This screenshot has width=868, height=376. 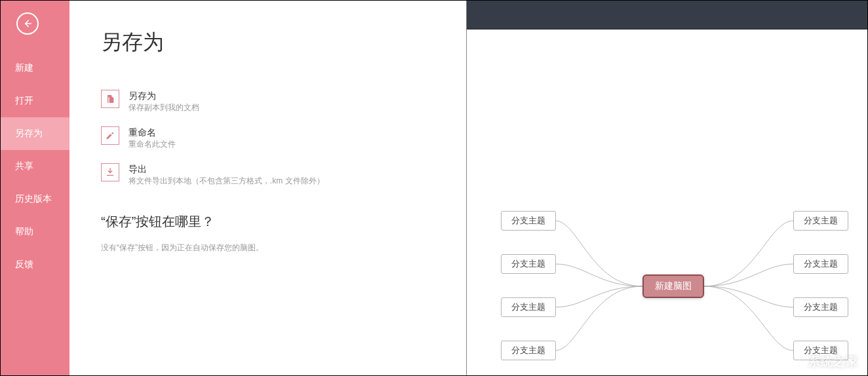 I want to click on action-save-as: 另存为 保存副本到我的文档, so click(x=270, y=102).